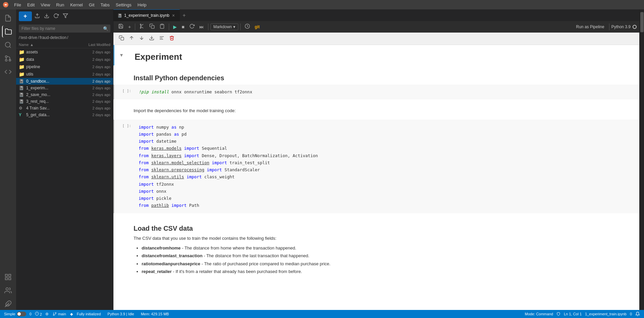 This screenshot has height=318, width=644. What do you see at coordinates (121, 39) in the screenshot?
I see `copy-cell-button` at bounding box center [121, 39].